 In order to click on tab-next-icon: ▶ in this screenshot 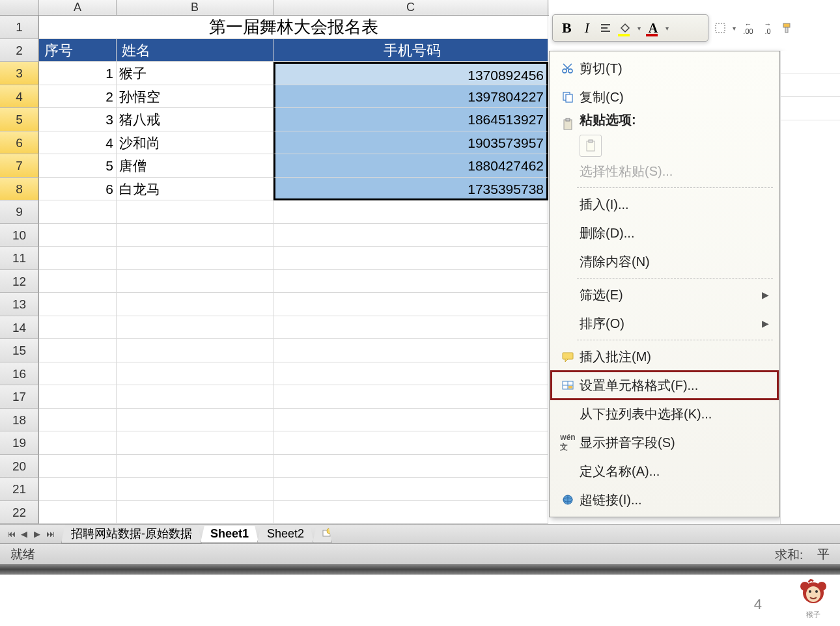, I will do `click(37, 534)`.